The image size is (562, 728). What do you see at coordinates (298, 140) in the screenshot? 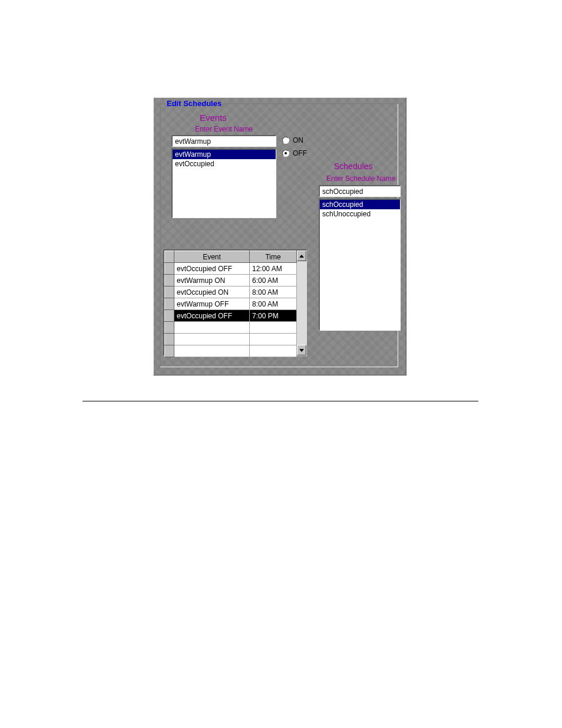
I see `radio-on-label: ON` at bounding box center [298, 140].